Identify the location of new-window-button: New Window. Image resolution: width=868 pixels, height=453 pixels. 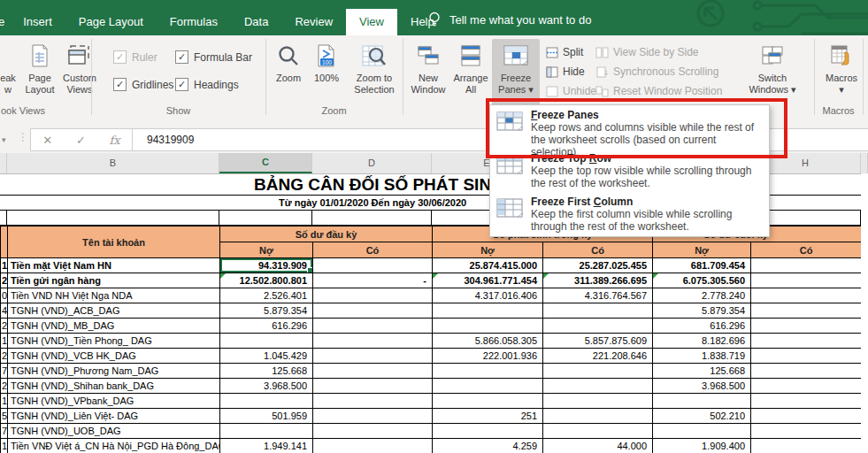
(428, 73).